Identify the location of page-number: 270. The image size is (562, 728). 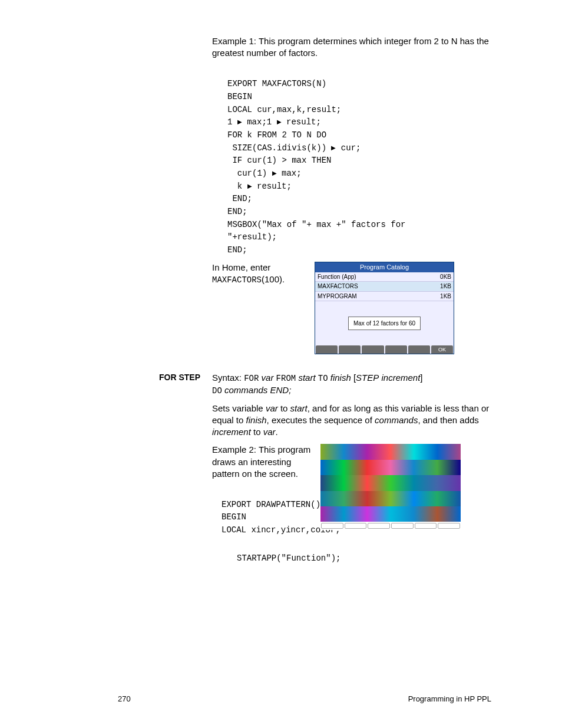
(124, 699).